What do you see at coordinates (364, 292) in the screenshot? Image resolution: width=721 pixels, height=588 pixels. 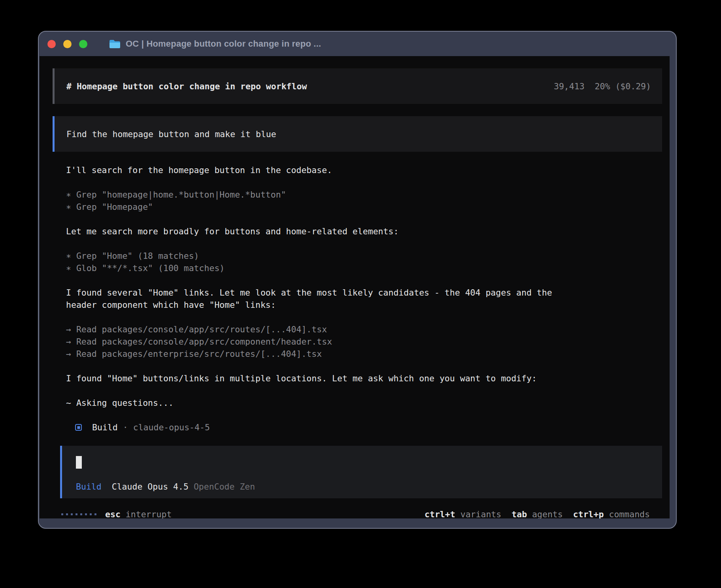 I see `assistant-text: I found several "Home" links. Let me loo…` at bounding box center [364, 292].